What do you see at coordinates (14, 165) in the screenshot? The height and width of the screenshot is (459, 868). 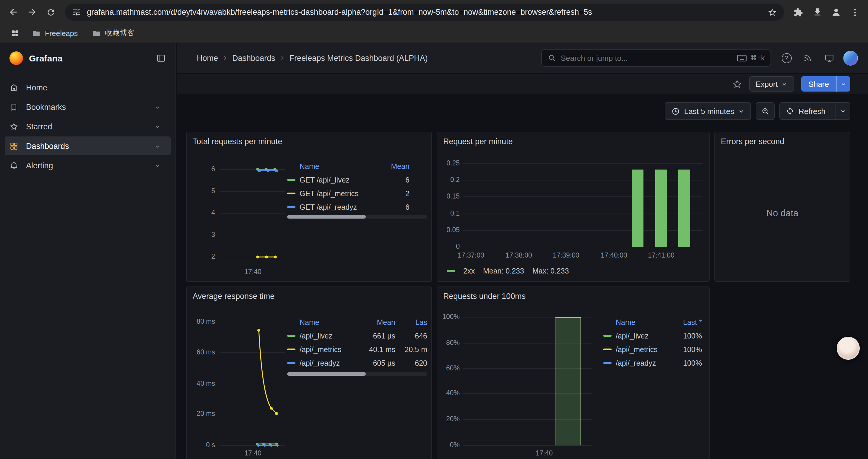 I see `bell-icon` at bounding box center [14, 165].